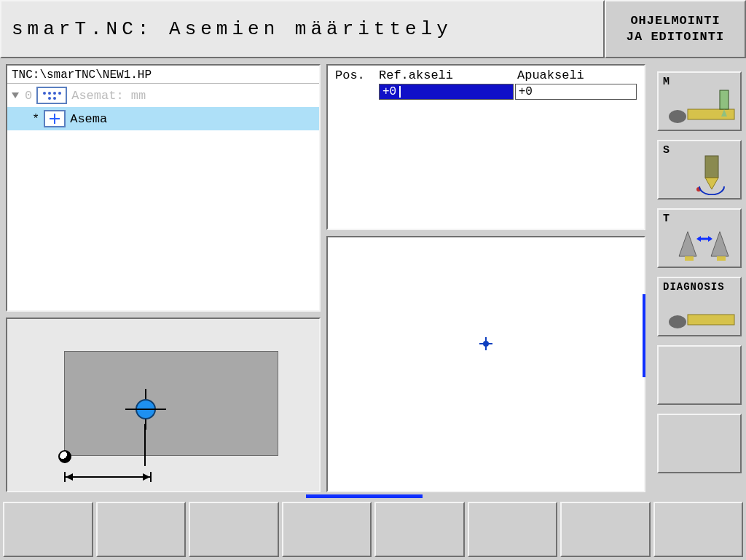 This screenshot has width=746, height=560. I want to click on label-diagnosis: DIAGNOSIS, so click(694, 287).